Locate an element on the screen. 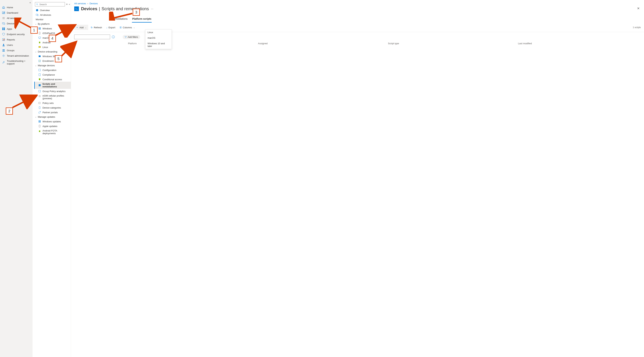  rnav-device-categories: Device categories is located at coordinates (52, 108).